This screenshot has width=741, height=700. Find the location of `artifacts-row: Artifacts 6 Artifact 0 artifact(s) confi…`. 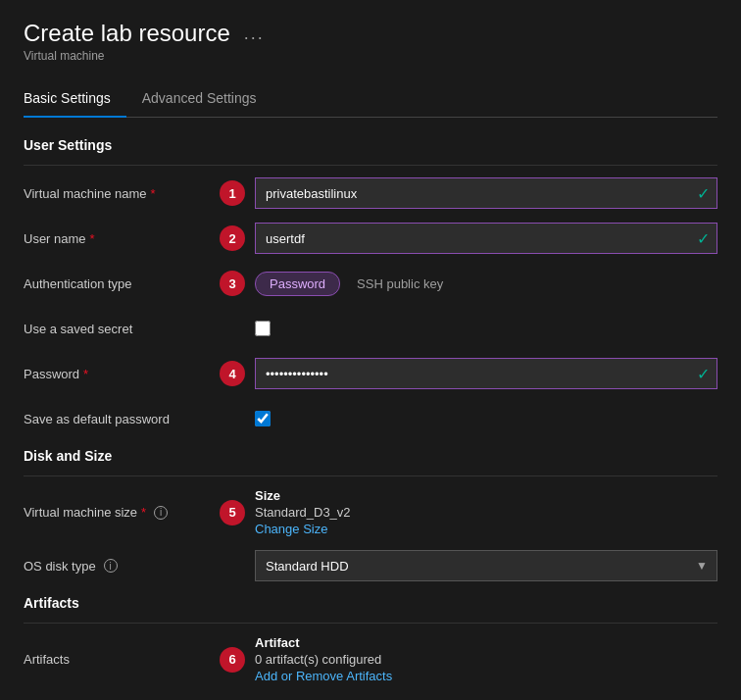

artifacts-row: Artifacts 6 Artifact 0 artifact(s) confi… is located at coordinates (370, 659).